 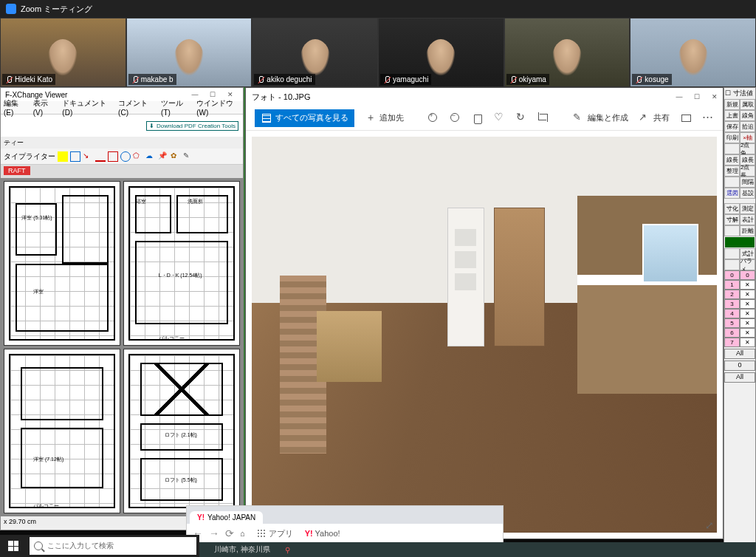 I want to click on taskbar-search: ここに入力して検索, so click(x=113, y=546).